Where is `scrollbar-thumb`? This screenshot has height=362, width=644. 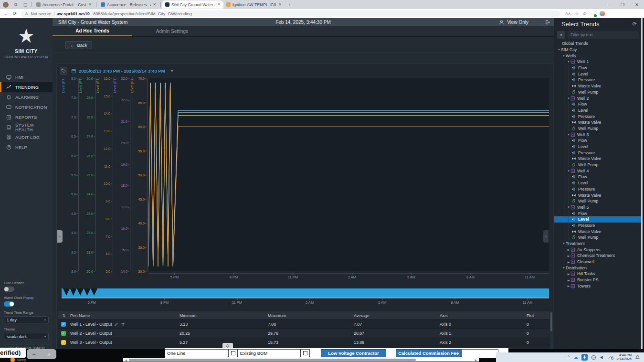
scrollbar-thumb is located at coordinates (272, 360).